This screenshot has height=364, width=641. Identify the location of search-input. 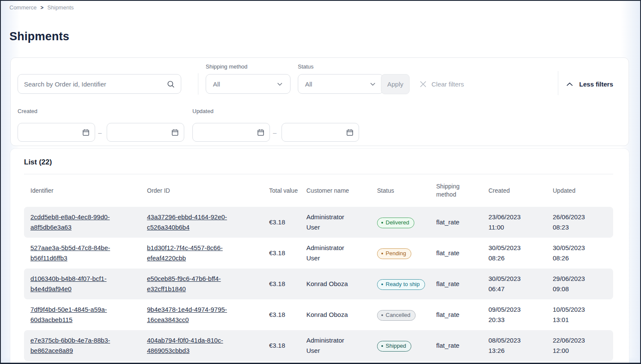
(95, 84).